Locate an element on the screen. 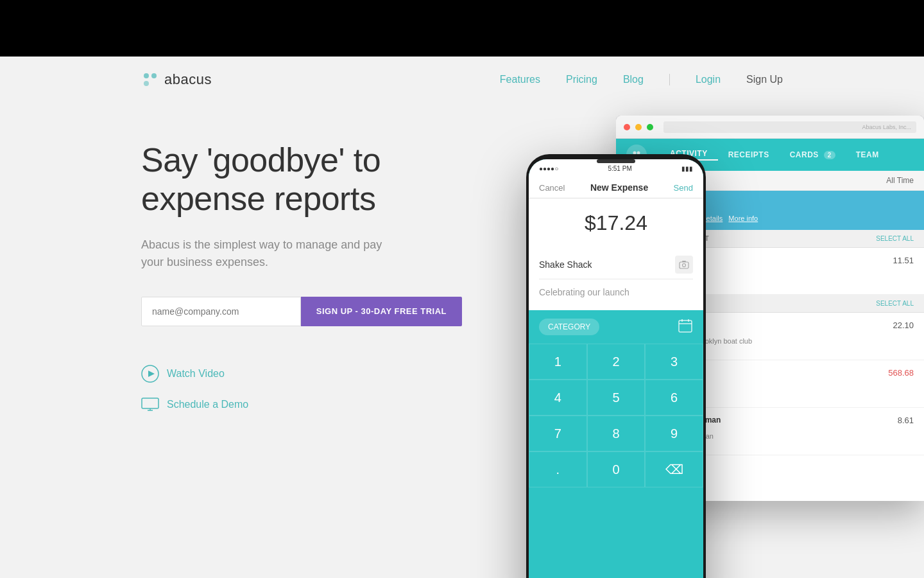 The width and height of the screenshot is (924, 578). key-2: 2 is located at coordinates (616, 362).